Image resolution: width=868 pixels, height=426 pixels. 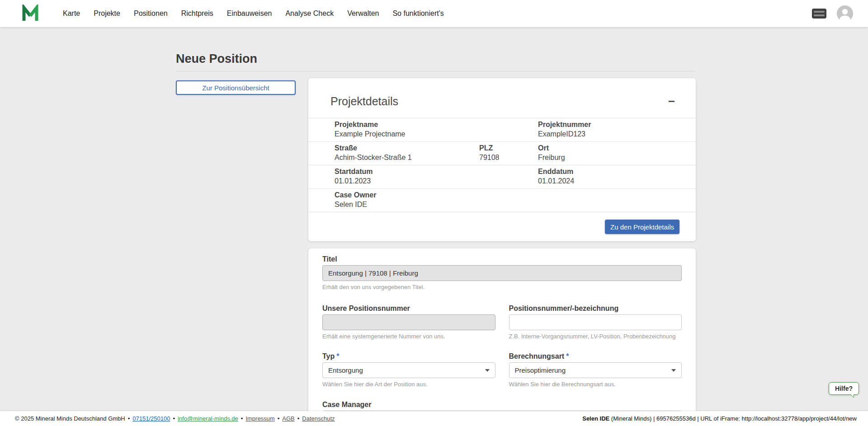 What do you see at coordinates (596, 323) in the screenshot?
I see `positionsnummer-input` at bounding box center [596, 323].